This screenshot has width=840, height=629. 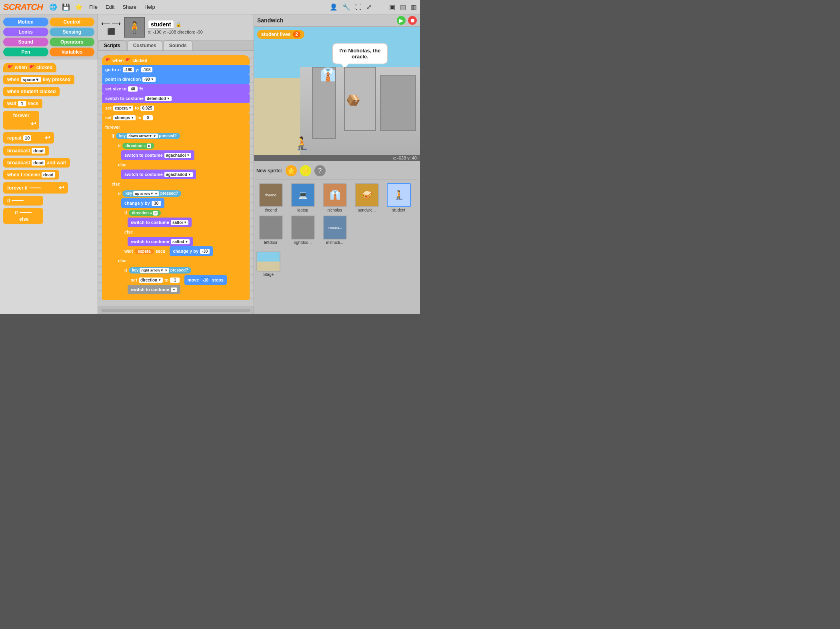 What do you see at coordinates (414, 7) in the screenshot?
I see `layout3-icon: ▥` at bounding box center [414, 7].